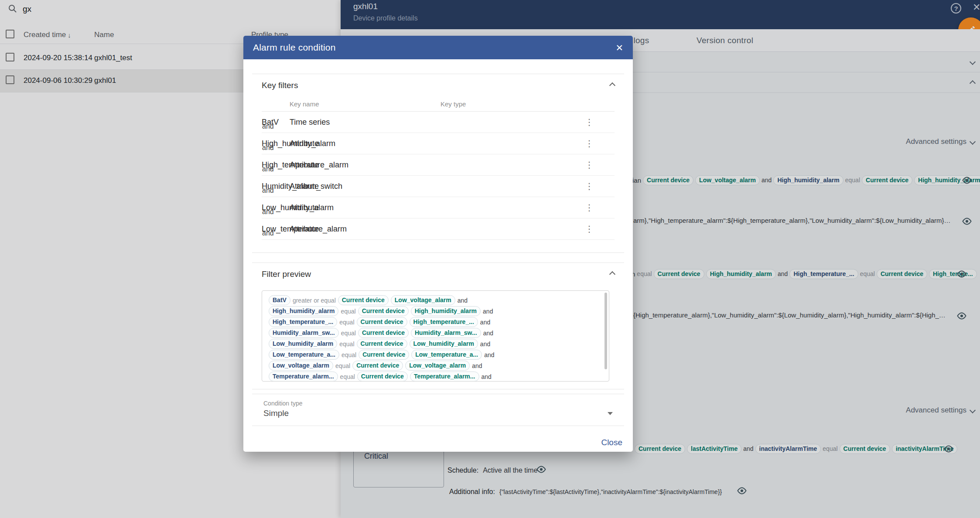  Describe the element at coordinates (304, 355) in the screenshot. I see `key-chip: Low_temperature_a...` at that location.